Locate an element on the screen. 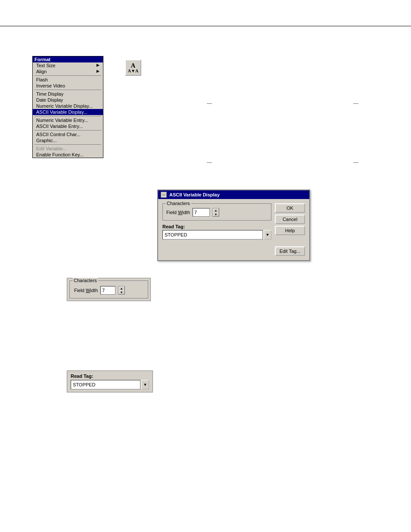 The height and width of the screenshot is (532, 411). menu-item-numeric-variable-entry: Numeric Variable Entry... is located at coordinates (68, 120).